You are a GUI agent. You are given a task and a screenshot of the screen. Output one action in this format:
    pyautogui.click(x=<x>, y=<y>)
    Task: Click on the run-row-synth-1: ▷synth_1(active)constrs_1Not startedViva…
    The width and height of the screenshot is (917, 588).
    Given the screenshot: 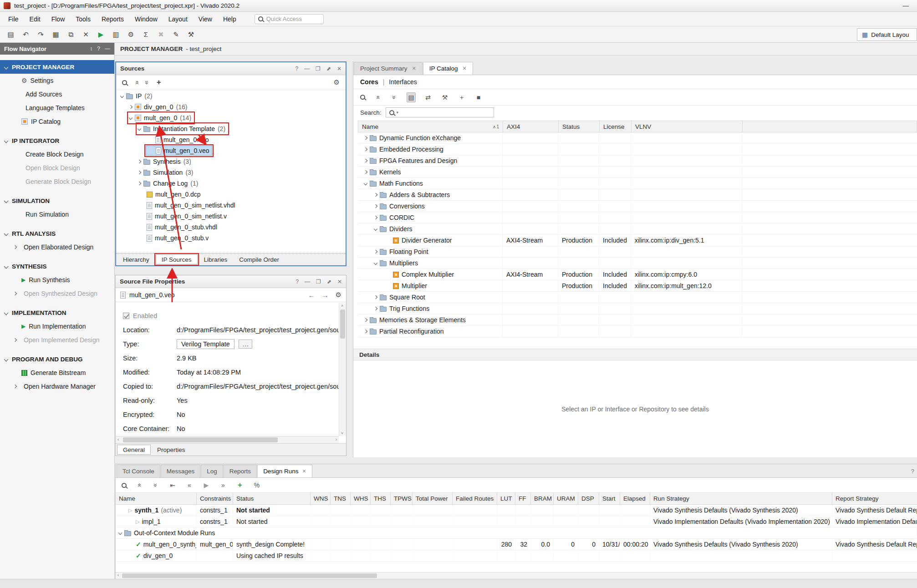 What is the action you would take?
    pyautogui.click(x=516, y=511)
    